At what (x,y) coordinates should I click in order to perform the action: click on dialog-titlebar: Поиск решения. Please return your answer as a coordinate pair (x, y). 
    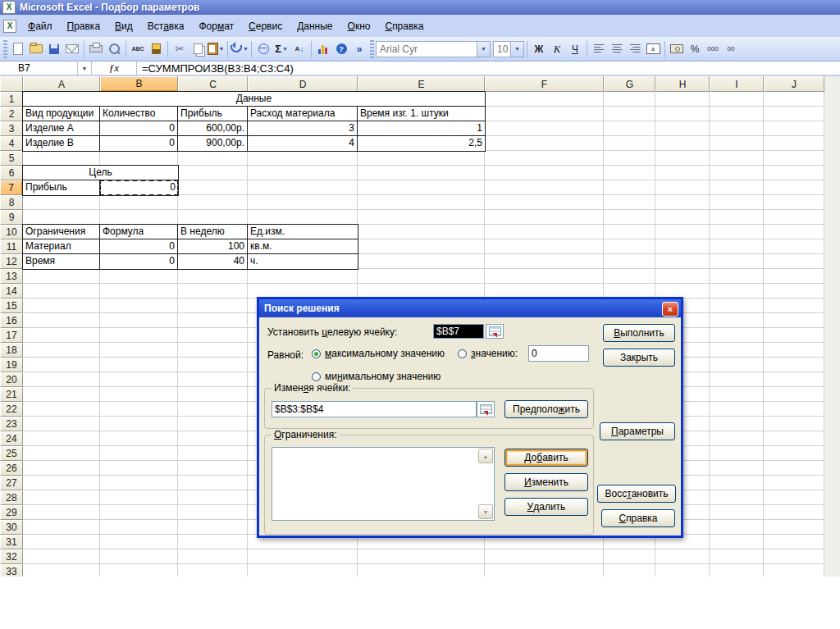
    Looking at the image, I should click on (470, 308).